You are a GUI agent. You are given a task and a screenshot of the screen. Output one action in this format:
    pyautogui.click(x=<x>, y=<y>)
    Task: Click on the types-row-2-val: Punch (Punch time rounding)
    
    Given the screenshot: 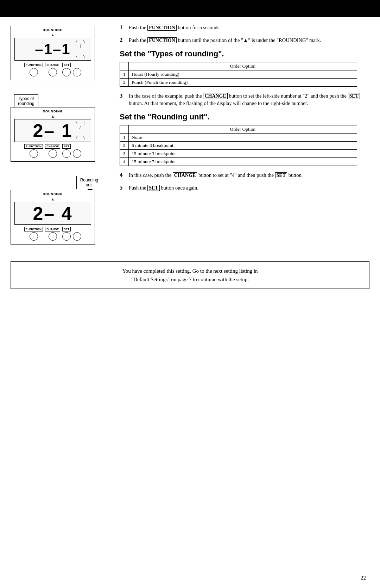 What is the action you would take?
    pyautogui.click(x=243, y=82)
    